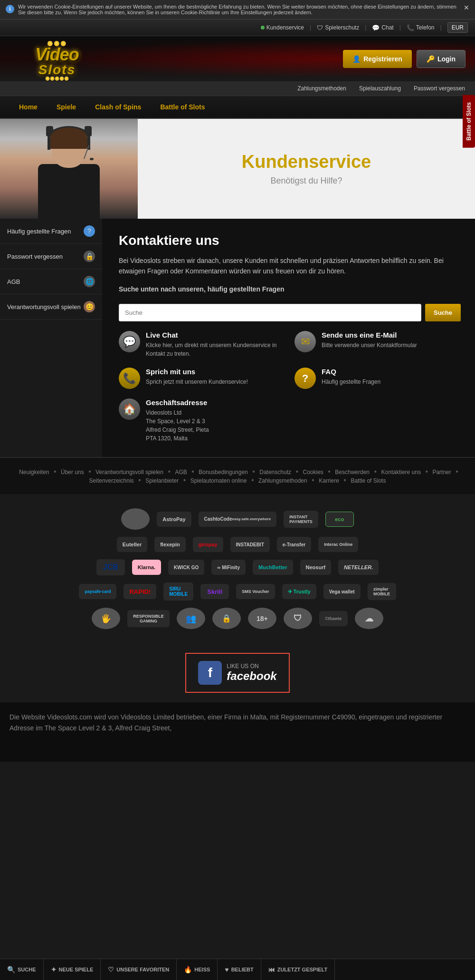  What do you see at coordinates (223, 472) in the screenshot?
I see `footer-link-4: Bonusbedingungen` at bounding box center [223, 472].